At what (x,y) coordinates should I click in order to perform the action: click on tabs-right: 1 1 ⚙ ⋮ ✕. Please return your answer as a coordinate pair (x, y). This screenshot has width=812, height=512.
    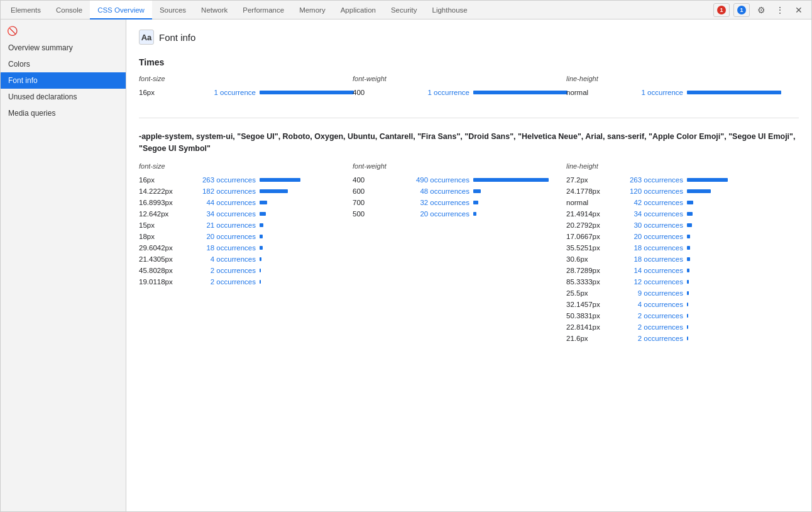
    Looking at the image, I should click on (761, 10).